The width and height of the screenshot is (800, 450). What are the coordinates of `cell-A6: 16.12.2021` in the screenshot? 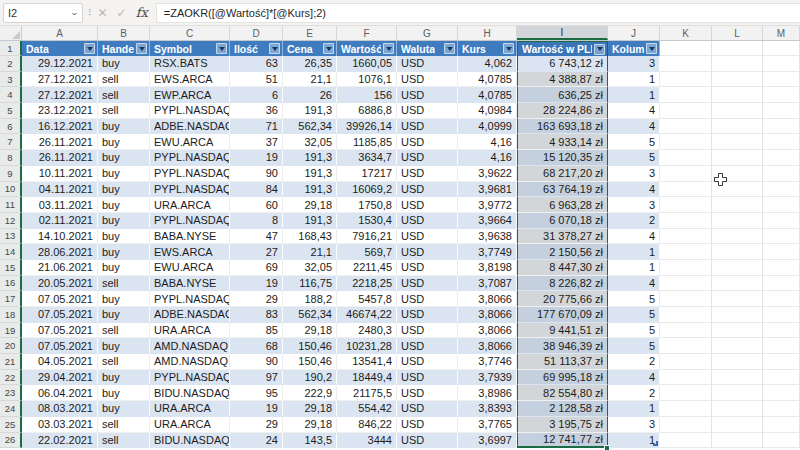 It's located at (60, 127).